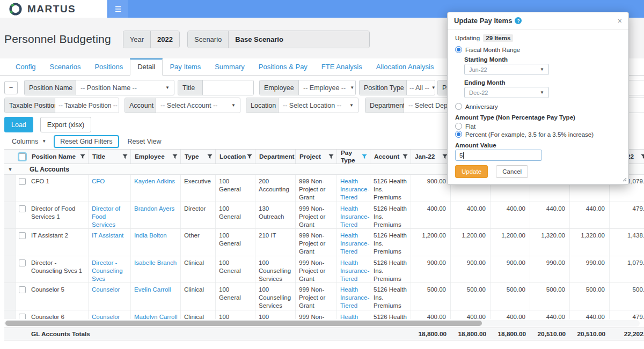 The image size is (644, 349). I want to click on tab-detail: Detail, so click(146, 67).